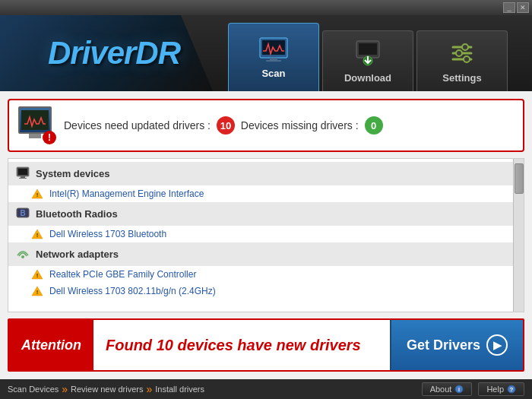  Describe the element at coordinates (447, 389) in the screenshot. I see `about-button: About i` at that location.